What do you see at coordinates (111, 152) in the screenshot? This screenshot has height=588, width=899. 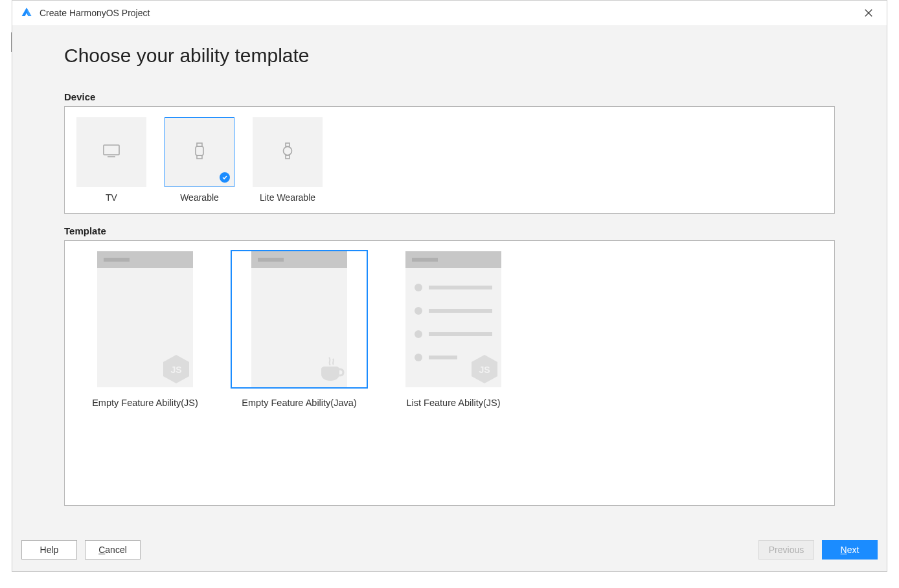 I see `tv-icon` at bounding box center [111, 152].